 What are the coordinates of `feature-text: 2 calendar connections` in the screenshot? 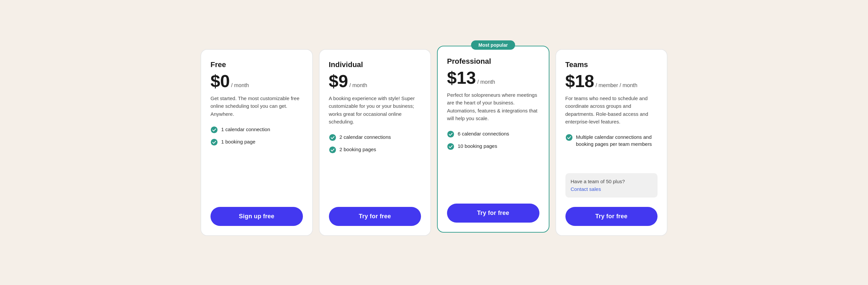 It's located at (365, 137).